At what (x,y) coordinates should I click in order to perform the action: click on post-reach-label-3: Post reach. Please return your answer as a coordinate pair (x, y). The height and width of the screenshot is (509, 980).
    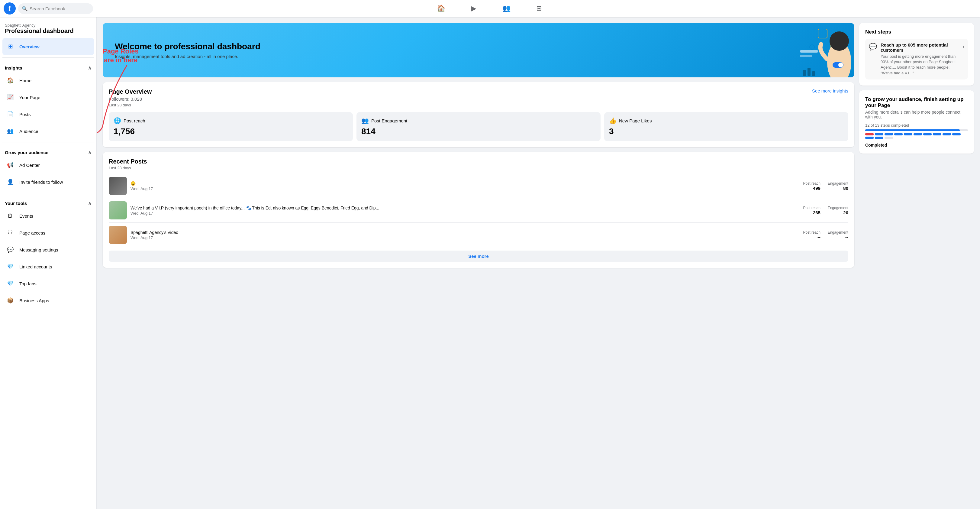
    Looking at the image, I should click on (812, 232).